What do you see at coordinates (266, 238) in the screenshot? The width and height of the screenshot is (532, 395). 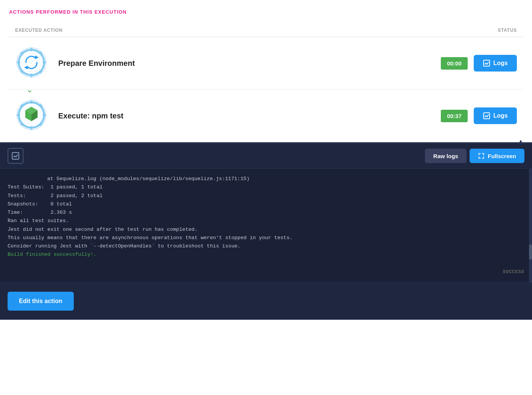 I see `log-line-7: This usually means that there are asynch…` at bounding box center [266, 238].